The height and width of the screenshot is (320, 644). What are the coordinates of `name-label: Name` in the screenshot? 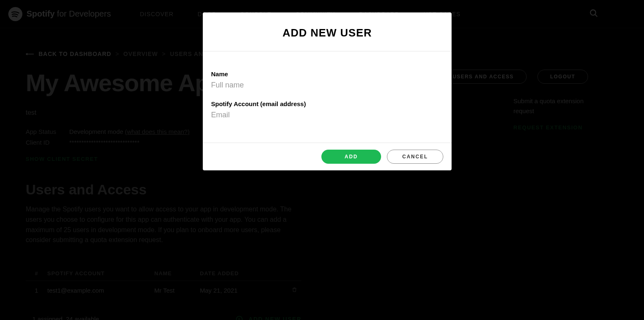 It's located at (327, 74).